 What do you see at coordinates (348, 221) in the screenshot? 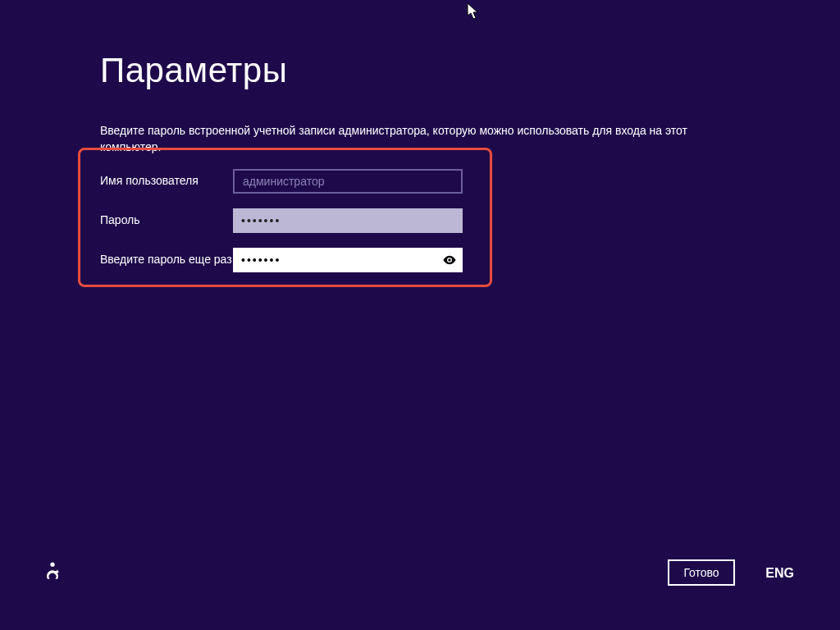
I see `password-field` at bounding box center [348, 221].